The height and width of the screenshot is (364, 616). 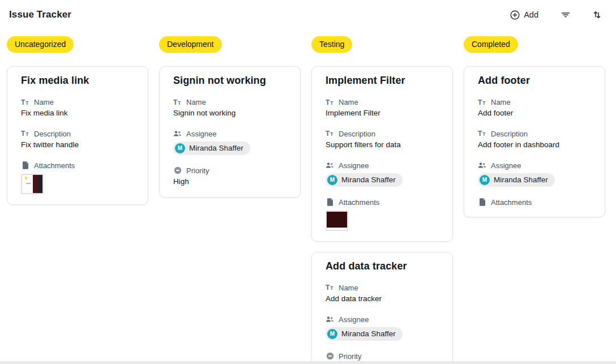 I want to click on field-value: Support filters for data, so click(x=382, y=145).